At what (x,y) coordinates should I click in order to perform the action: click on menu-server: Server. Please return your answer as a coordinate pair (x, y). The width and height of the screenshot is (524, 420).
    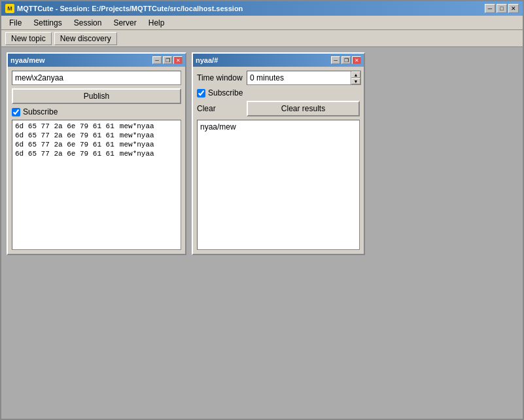
    Looking at the image, I should click on (124, 23).